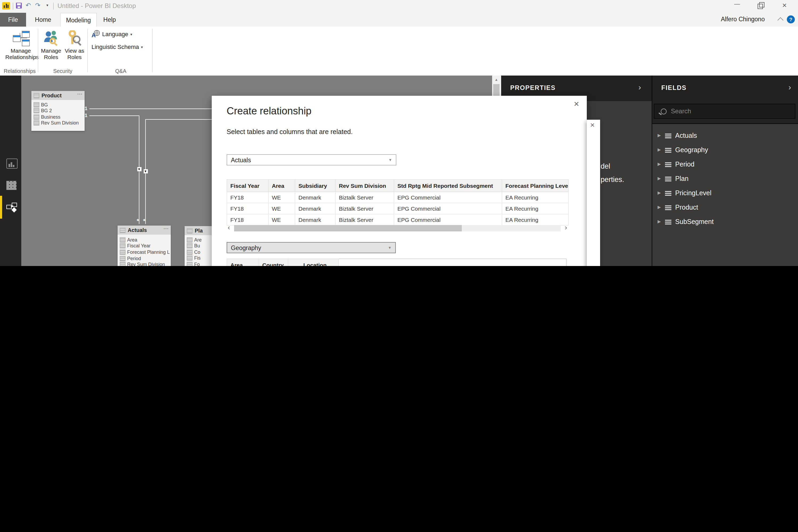 This screenshot has height=532, width=798. I want to click on second-table-dropdown: Geography▼, so click(311, 248).